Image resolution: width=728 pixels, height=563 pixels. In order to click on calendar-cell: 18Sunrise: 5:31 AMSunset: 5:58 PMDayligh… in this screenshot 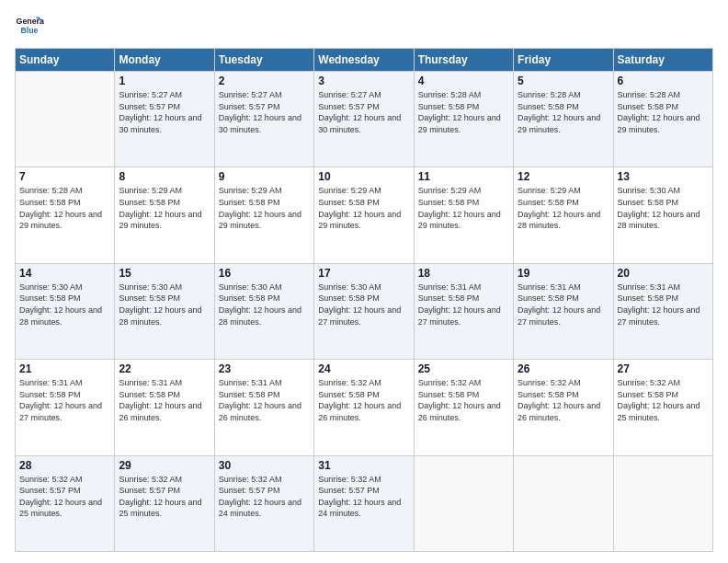, I will do `click(463, 311)`.